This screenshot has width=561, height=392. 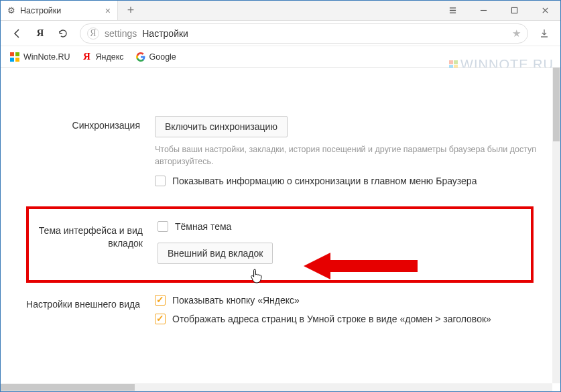 I want to click on dark-theme-checkbox: Тёмная тема, so click(x=338, y=226).